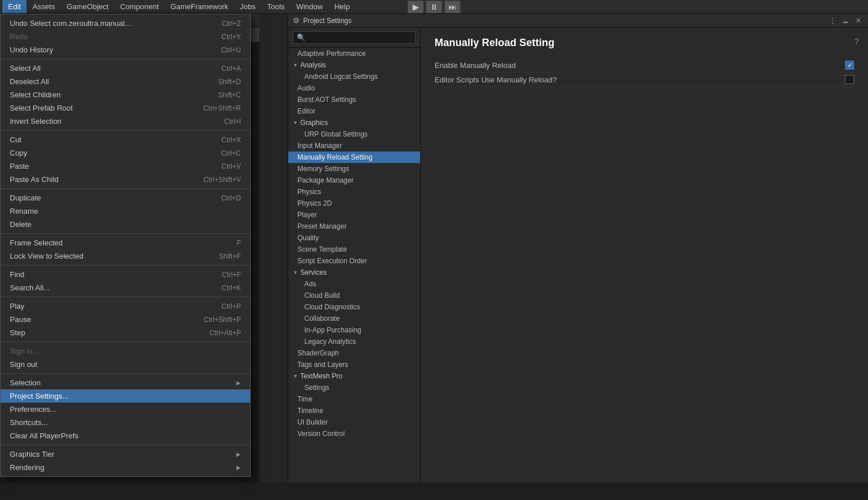  I want to click on menu-assets: Assets, so click(44, 7).